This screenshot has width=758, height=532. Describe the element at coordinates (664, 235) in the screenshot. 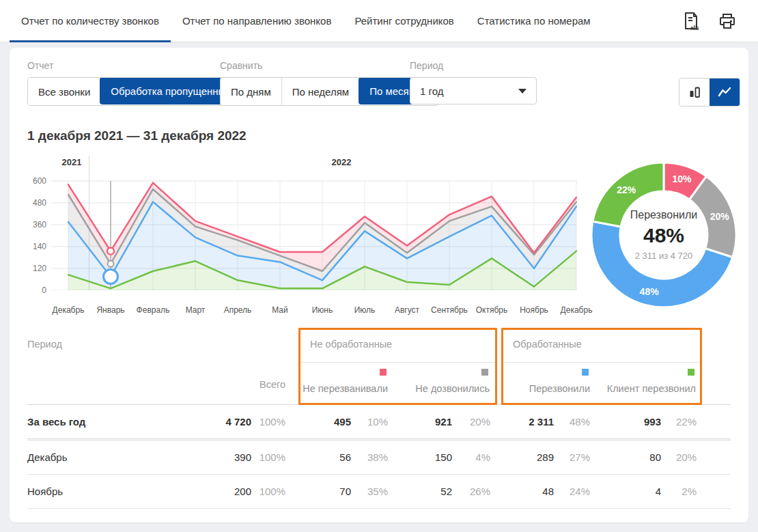

I see `donut-chart: 10%20%48%22% Перезвонили 48% 2 311 из 4 …` at that location.